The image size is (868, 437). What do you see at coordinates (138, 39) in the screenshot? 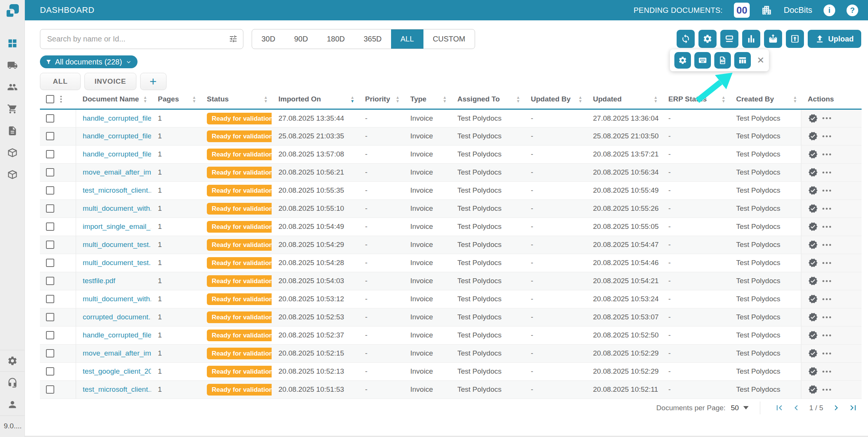
I see `search-input` at bounding box center [138, 39].